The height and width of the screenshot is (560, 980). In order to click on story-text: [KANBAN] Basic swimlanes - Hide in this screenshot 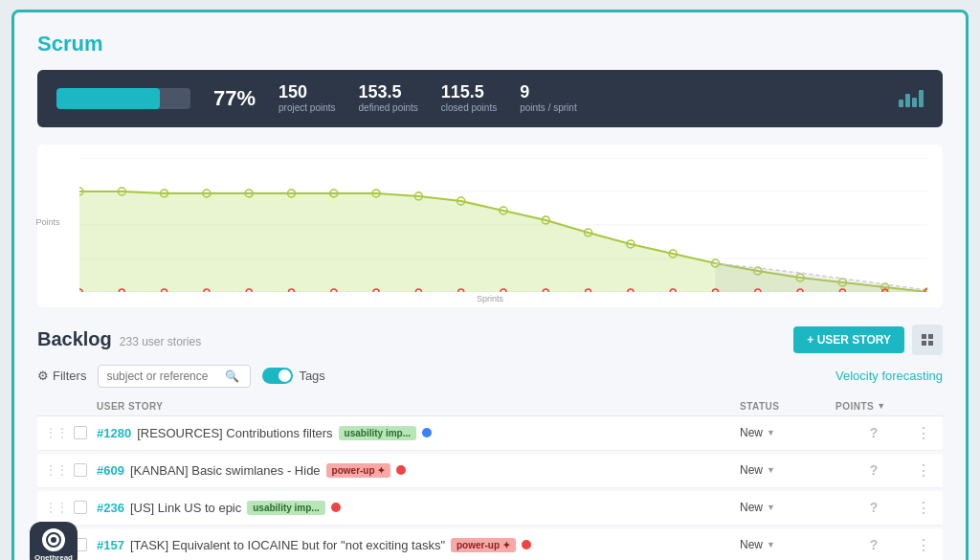, I will do `click(226, 471)`.